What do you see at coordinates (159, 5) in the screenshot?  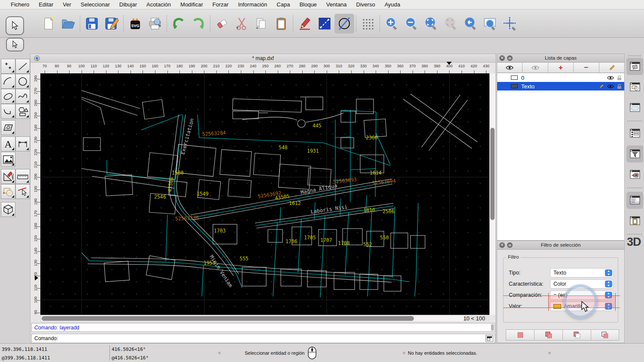 I see `menu-item-acotación: Acotación` at bounding box center [159, 5].